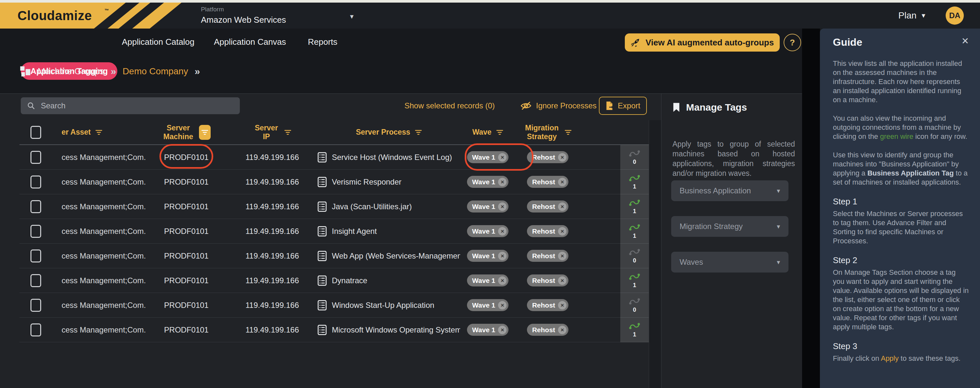 The image size is (980, 388). I want to click on guide-text: Finally click on, so click(857, 358).